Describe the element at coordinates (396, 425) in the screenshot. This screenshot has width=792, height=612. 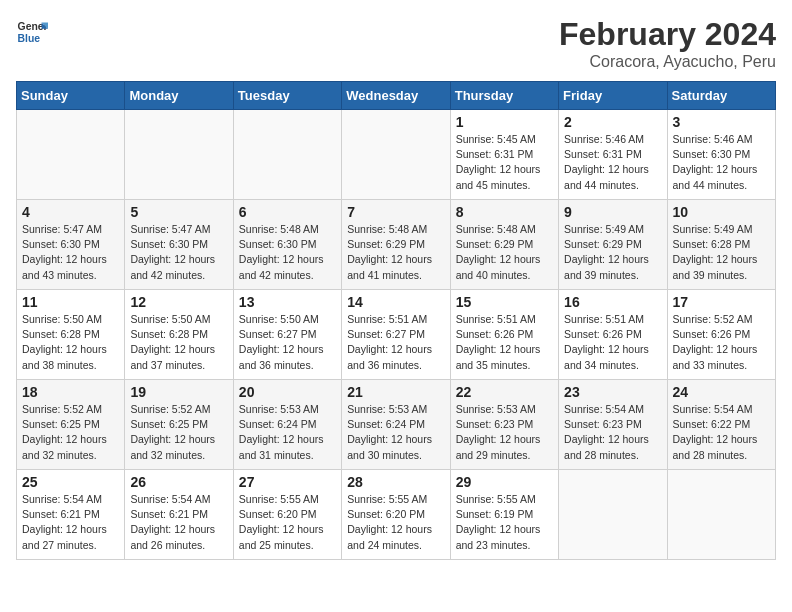
I see `calendar-cell: 21Sunrise: 5:53 AM Sunset: 6:24 PM Dayli…` at that location.